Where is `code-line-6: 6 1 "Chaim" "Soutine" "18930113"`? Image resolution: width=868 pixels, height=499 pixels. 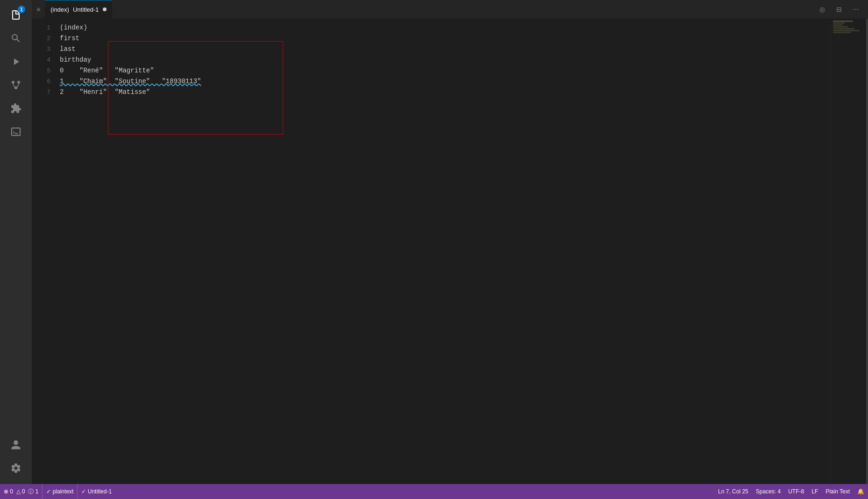
code-line-6: 6 1 "Chaim" "Soutine" "18930113" is located at coordinates (431, 81).